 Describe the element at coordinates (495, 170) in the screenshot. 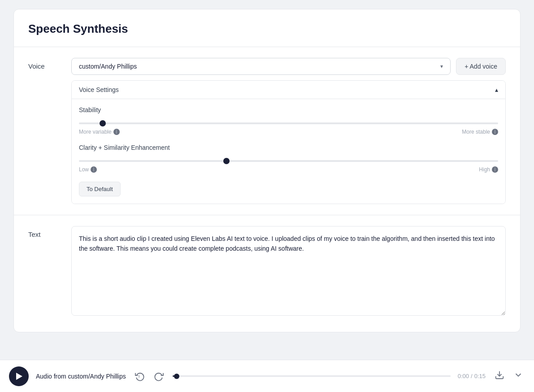

I see `clarity-right-info-icon: i` at that location.